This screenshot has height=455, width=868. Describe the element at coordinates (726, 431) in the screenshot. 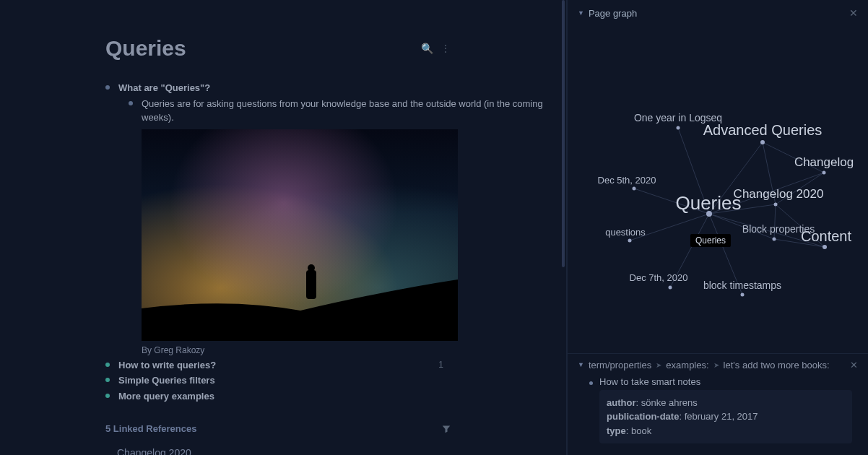

I see `property-row: type: book` at that location.